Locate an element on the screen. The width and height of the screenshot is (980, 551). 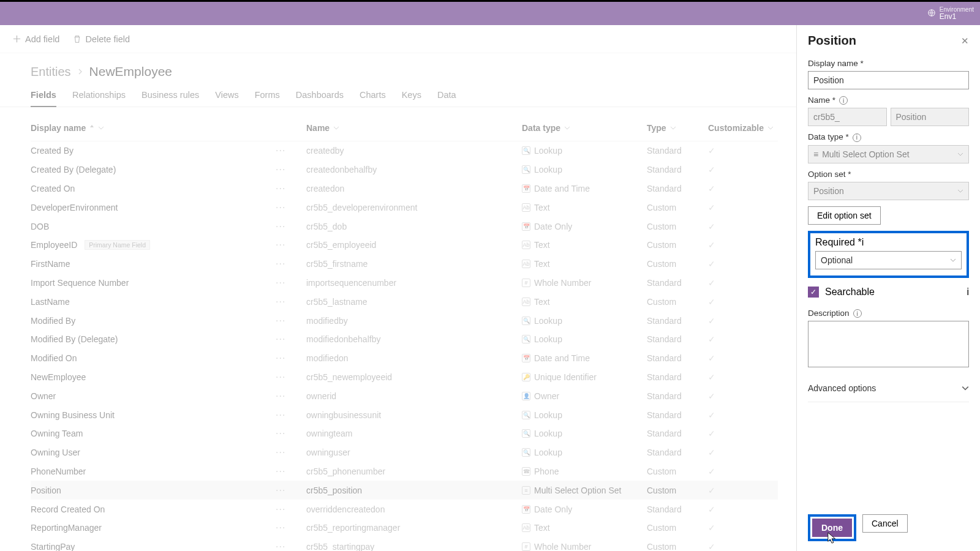
cell-name: createdon is located at coordinates (414, 189).